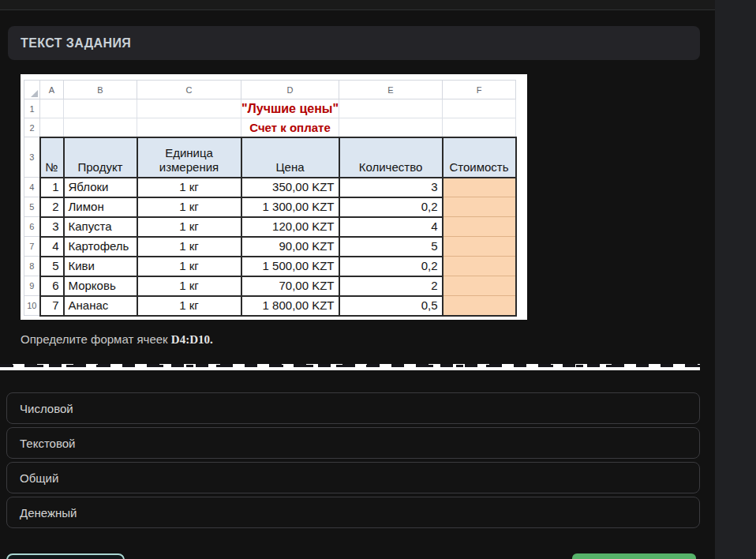 The width and height of the screenshot is (756, 559). What do you see at coordinates (189, 158) in the screenshot?
I see `table-header-cell: Единица измерения` at bounding box center [189, 158].